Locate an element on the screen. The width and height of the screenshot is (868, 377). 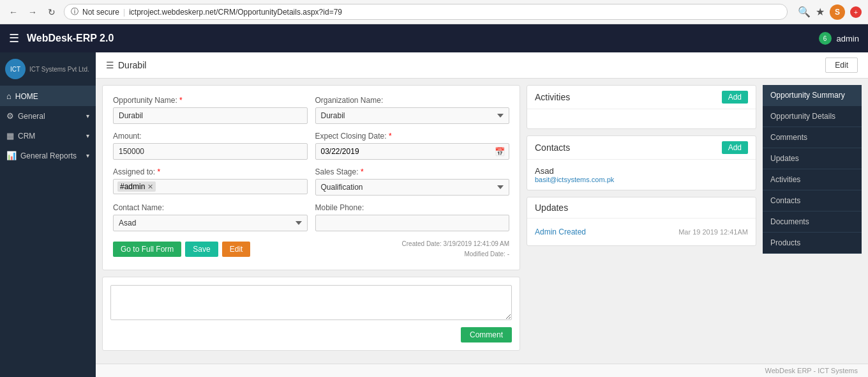
notification-badge: 6 is located at coordinates (825, 38).